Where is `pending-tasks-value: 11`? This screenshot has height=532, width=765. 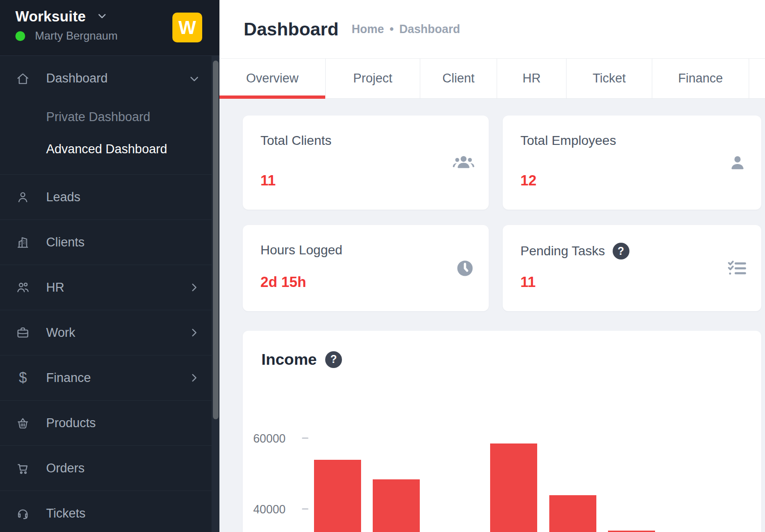
pending-tasks-value: 11 is located at coordinates (634, 282).